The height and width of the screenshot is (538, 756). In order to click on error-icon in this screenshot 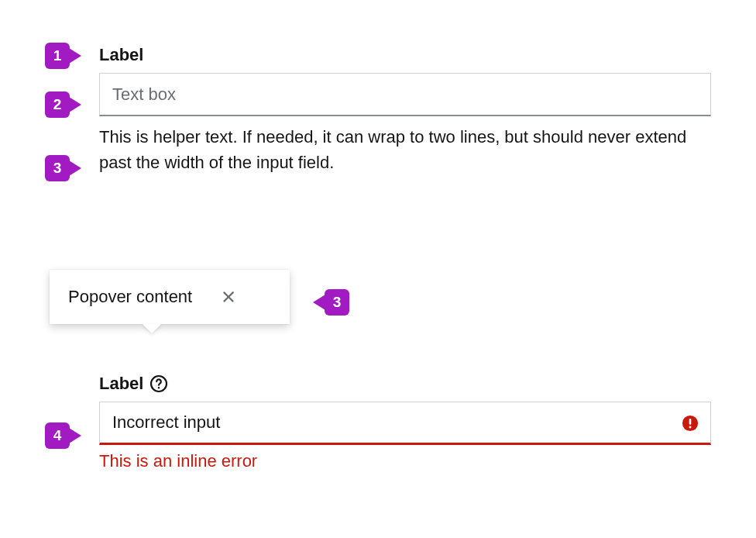, I will do `click(690, 423)`.